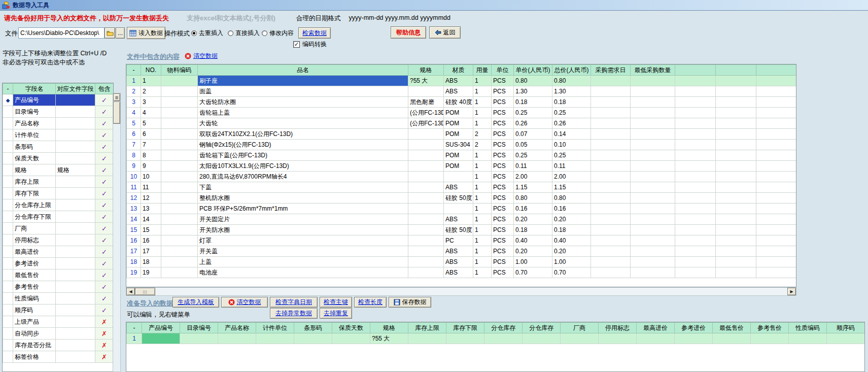  I want to click on field-row: 性质编码✓, so click(58, 298).